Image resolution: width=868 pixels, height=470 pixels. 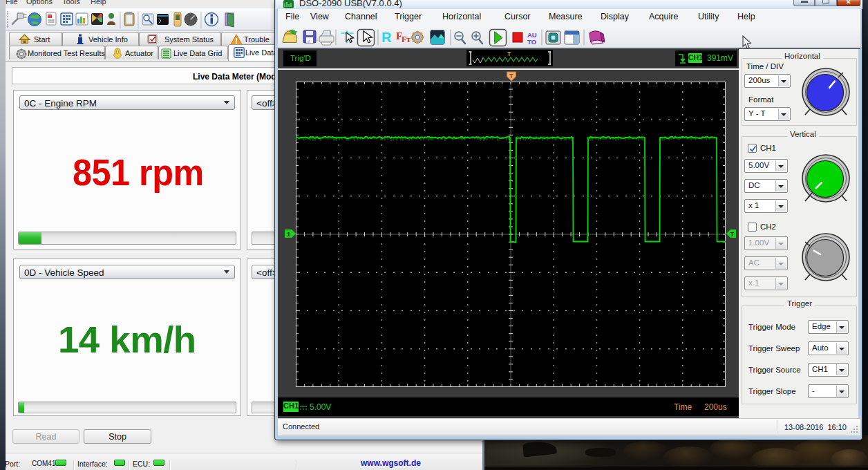 What do you see at coordinates (532, 41) in the screenshot?
I see `svg-text: TO` at bounding box center [532, 41].